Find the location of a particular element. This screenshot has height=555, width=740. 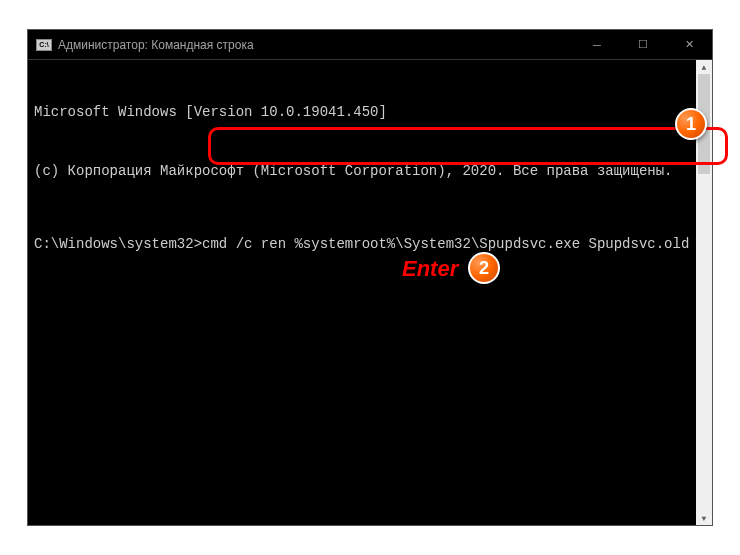

annotation-badge-1: 1 is located at coordinates (691, 124).